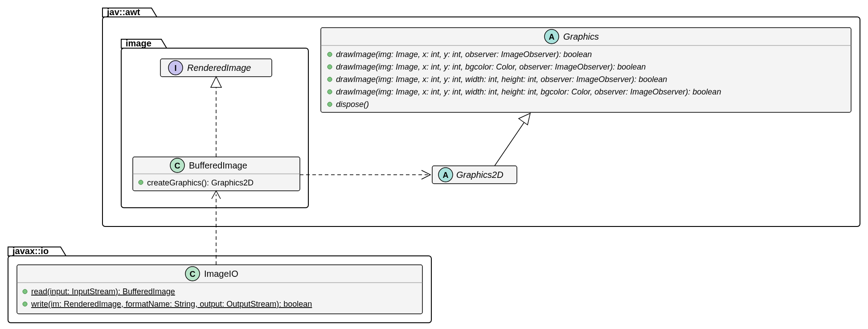 This screenshot has width=868, height=329. I want to click on graphics-member-3: drawImage(img: Image, x: int, y: int, wi…, so click(528, 92).